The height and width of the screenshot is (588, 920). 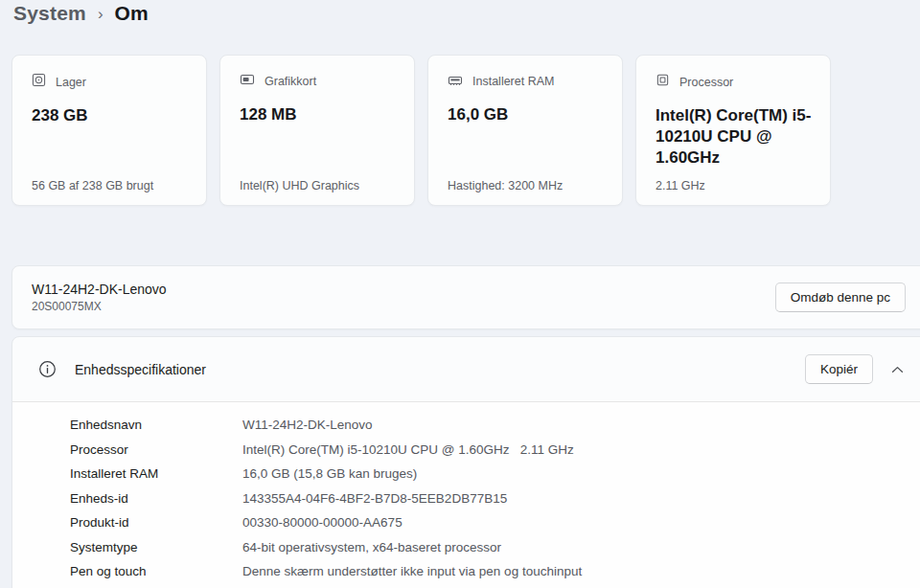 What do you see at coordinates (494, 499) in the screenshot?
I see `spec-row-device-id: Enheds-id 143355A4-04F6-4BF2-B7D8-5EEB2D…` at bounding box center [494, 499].